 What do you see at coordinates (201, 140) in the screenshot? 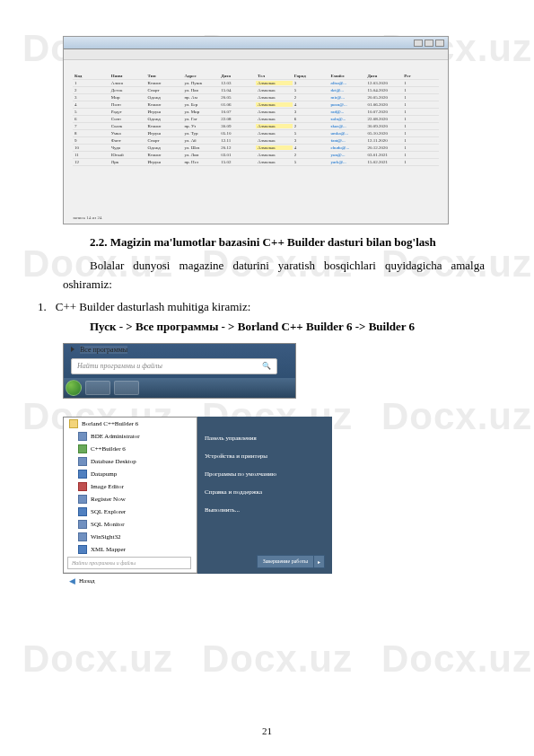
I see `table-cell: ул. Аб` at bounding box center [201, 140].